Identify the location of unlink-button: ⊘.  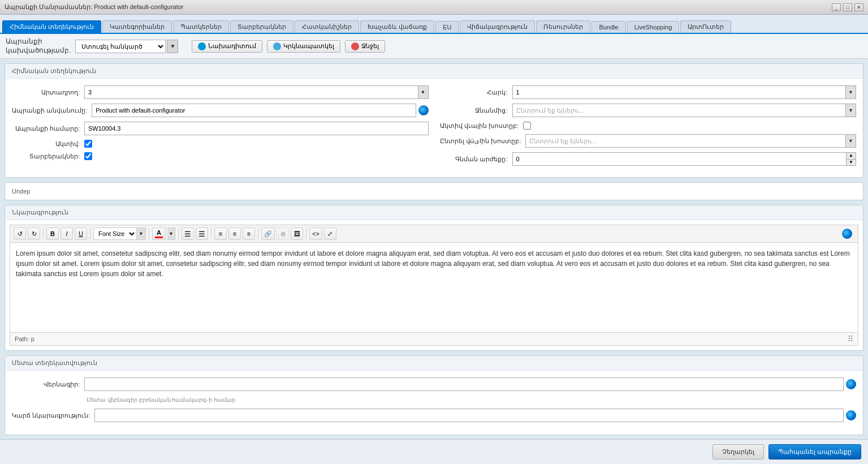
(283, 234).